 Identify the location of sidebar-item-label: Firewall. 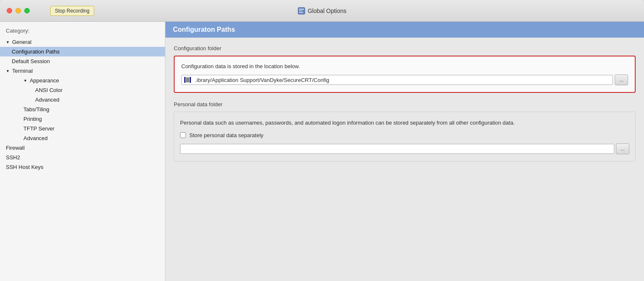
(15, 148).